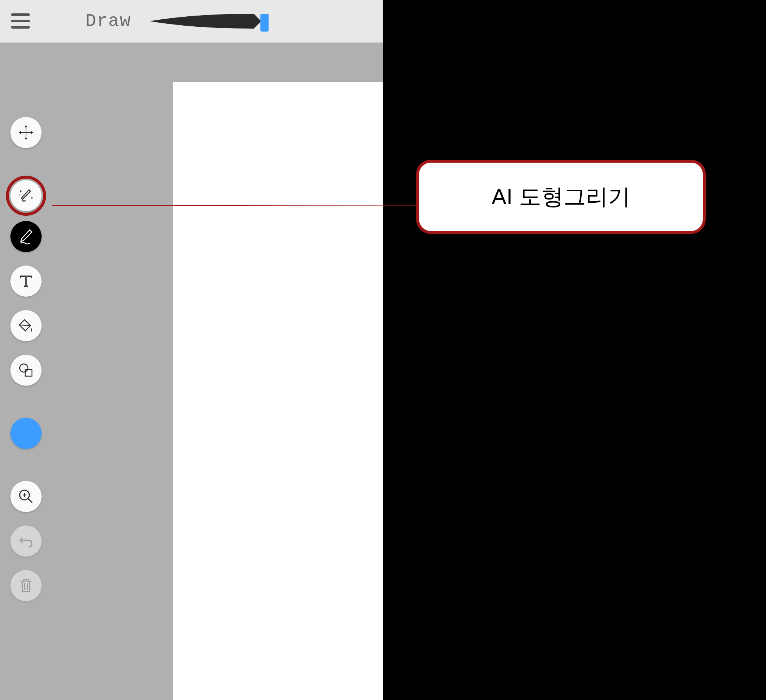 The width and height of the screenshot is (766, 700). I want to click on ai-pencil-sparkle-icon, so click(26, 196).